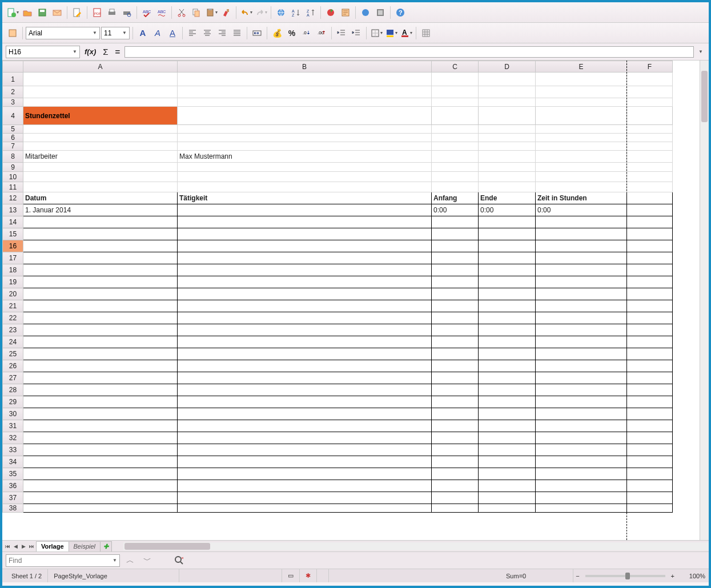  What do you see at coordinates (222, 33) in the screenshot?
I see `align-right-icon` at bounding box center [222, 33].